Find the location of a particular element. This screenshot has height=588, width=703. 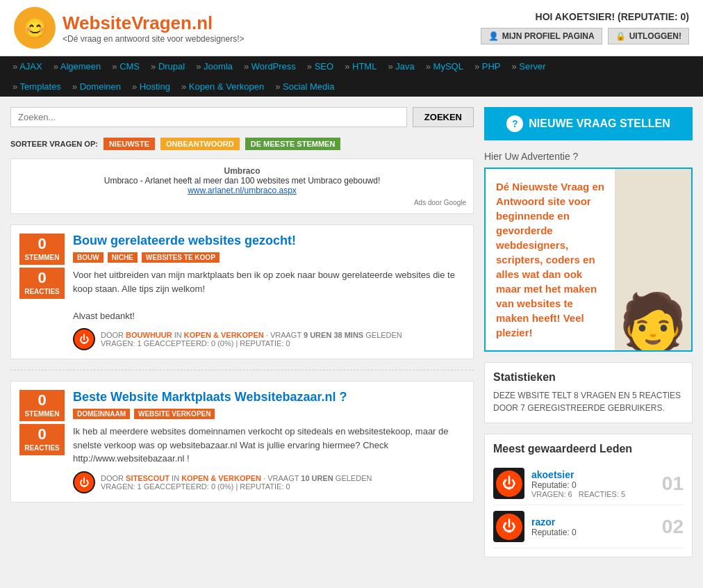

member-rep-2: Reputatie: 0 is located at coordinates (593, 532).